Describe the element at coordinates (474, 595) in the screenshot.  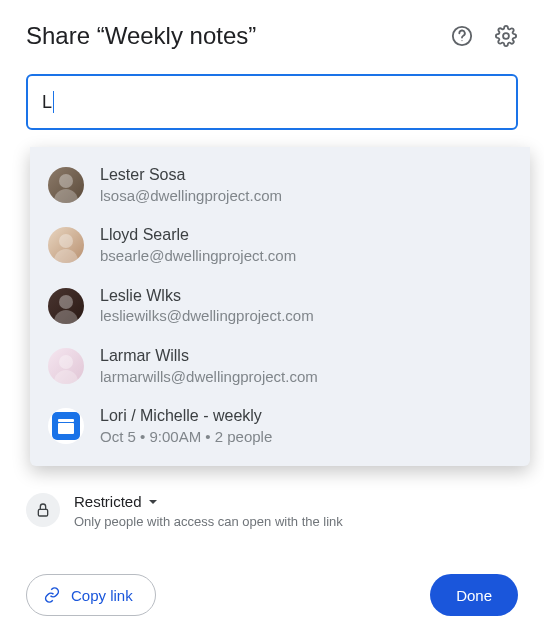
I see `done-button: Done` at that location.